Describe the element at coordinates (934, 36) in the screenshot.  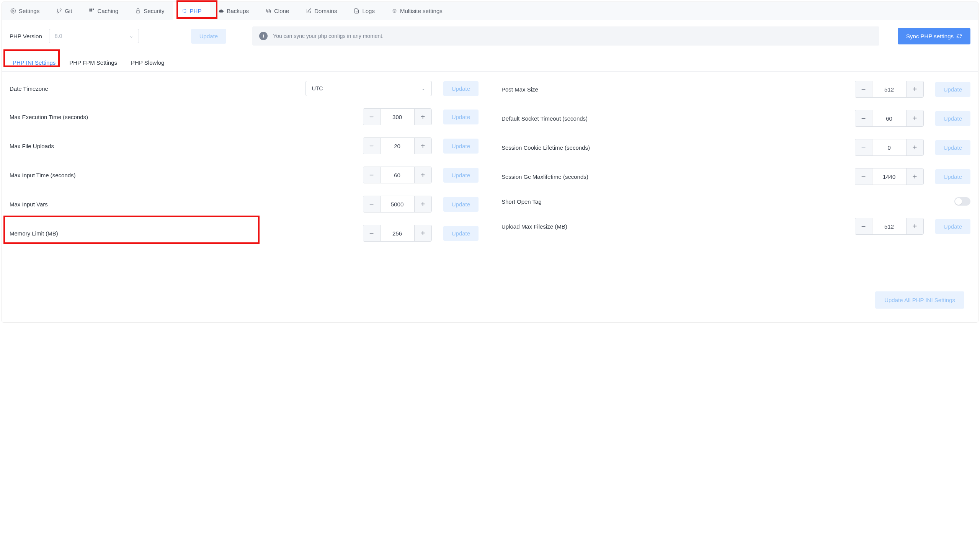
I see `sync-php-settings-button: Sync PHP settings` at that location.